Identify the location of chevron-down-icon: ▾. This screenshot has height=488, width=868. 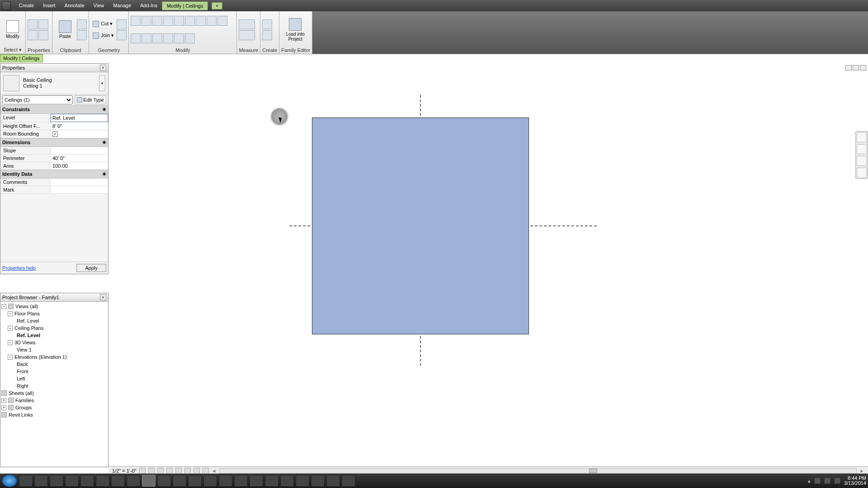
(102, 83).